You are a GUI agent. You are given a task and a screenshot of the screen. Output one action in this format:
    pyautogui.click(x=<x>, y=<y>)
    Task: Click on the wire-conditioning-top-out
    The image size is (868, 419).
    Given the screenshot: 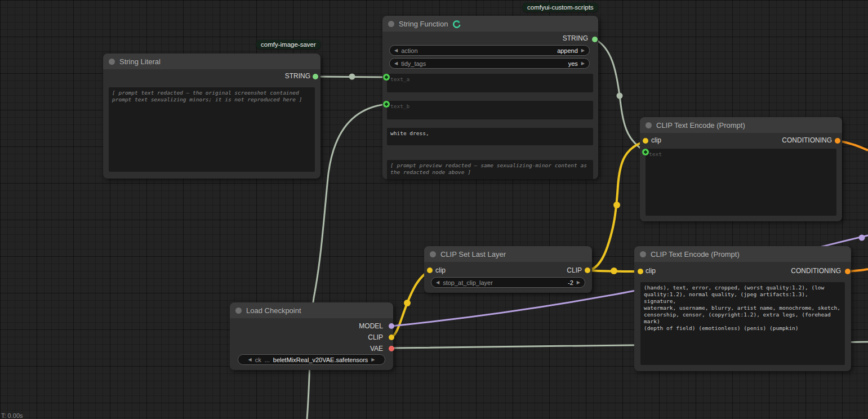 What is the action you would take?
    pyautogui.click(x=853, y=145)
    